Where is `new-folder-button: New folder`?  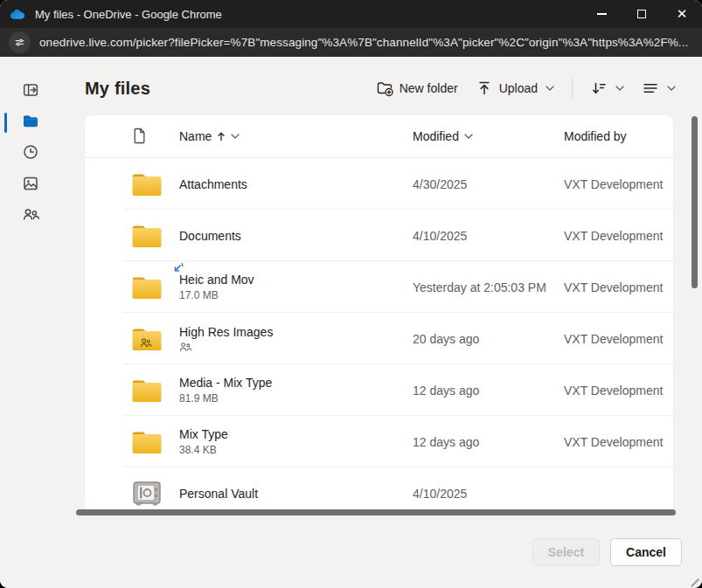 new-folder-button: New folder is located at coordinates (417, 88).